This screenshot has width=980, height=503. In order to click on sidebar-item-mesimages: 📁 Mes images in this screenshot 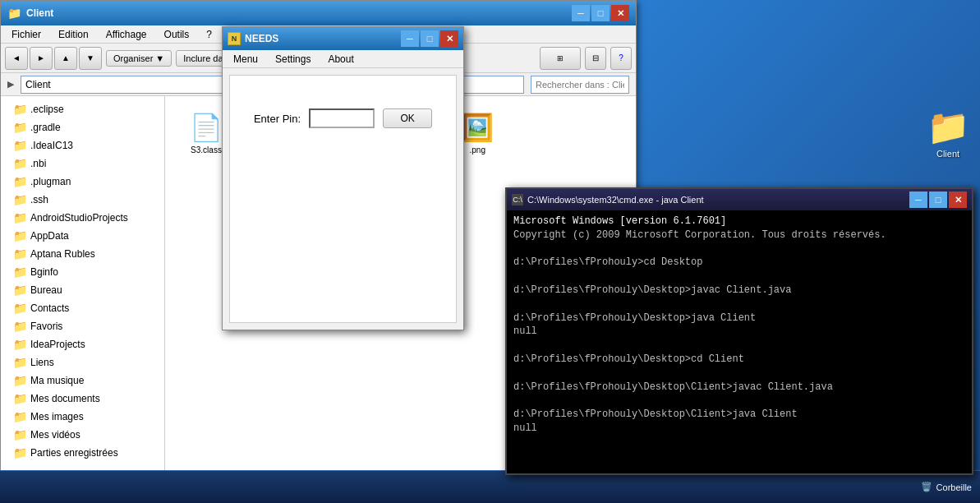, I will do `click(82, 417)`.